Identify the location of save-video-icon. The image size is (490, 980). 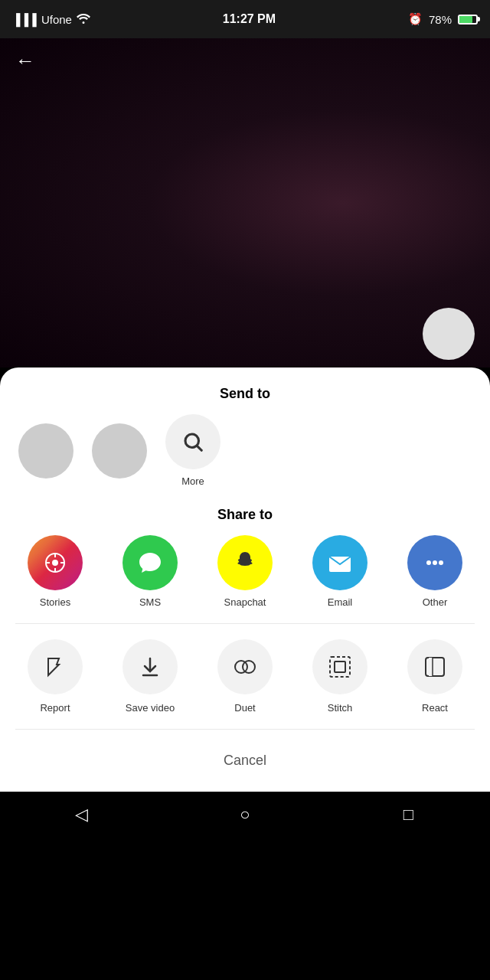
(150, 667).